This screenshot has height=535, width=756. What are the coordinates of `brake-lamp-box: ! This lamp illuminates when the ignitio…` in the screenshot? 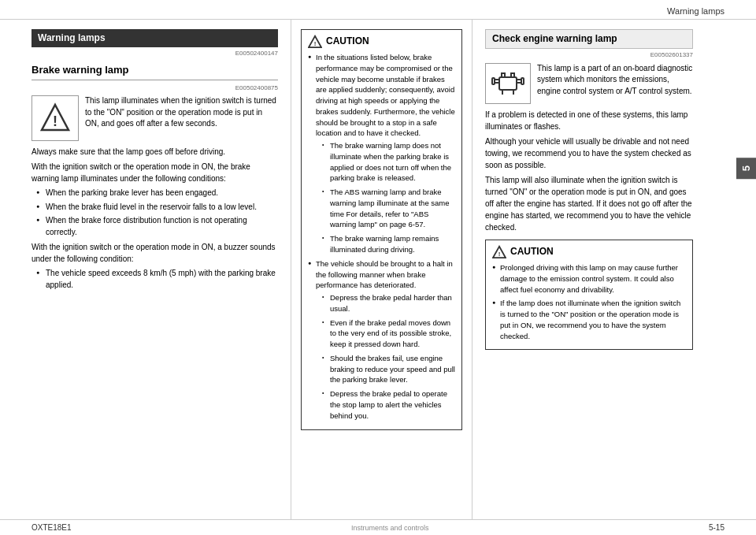 It's located at (154, 118).